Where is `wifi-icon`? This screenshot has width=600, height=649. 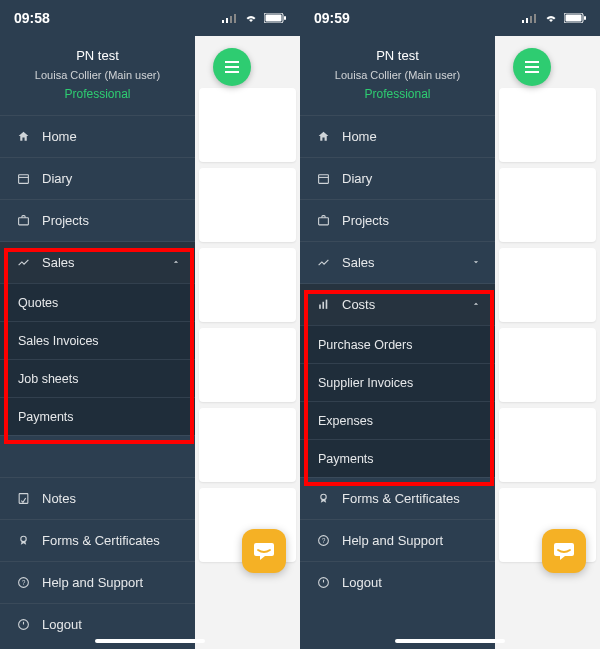 wifi-icon is located at coordinates (551, 18).